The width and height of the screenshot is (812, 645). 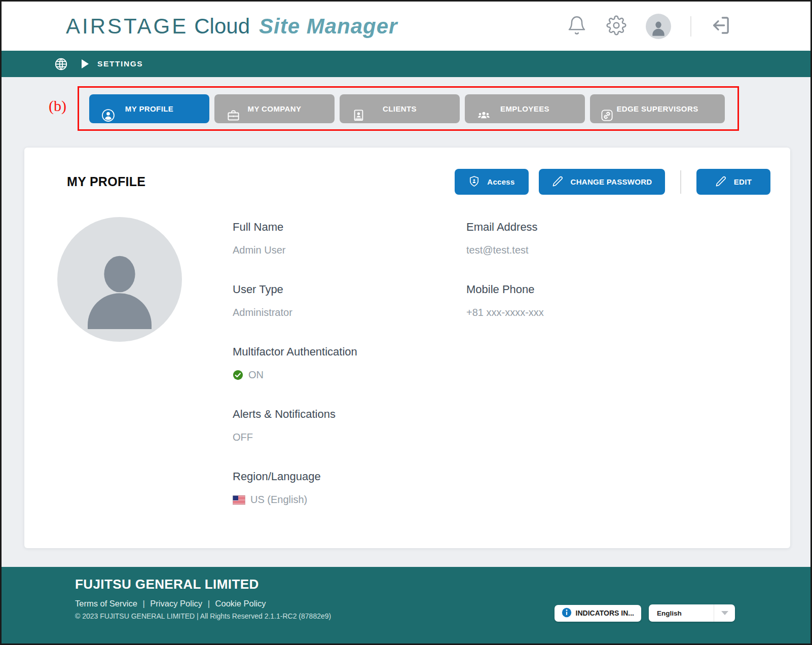 I want to click on profile-fields-right: Email Address test@test.test Mobile Phon…, so click(x=578, y=283).